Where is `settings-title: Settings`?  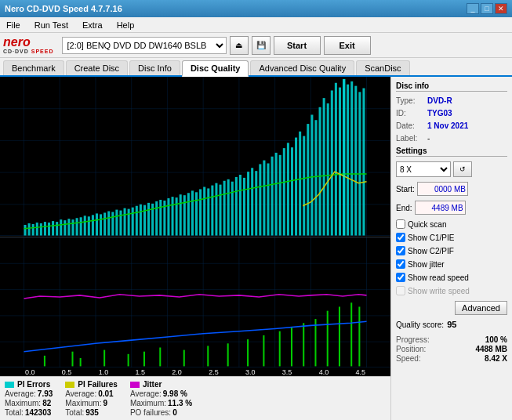
settings-title: Settings is located at coordinates (452, 152).